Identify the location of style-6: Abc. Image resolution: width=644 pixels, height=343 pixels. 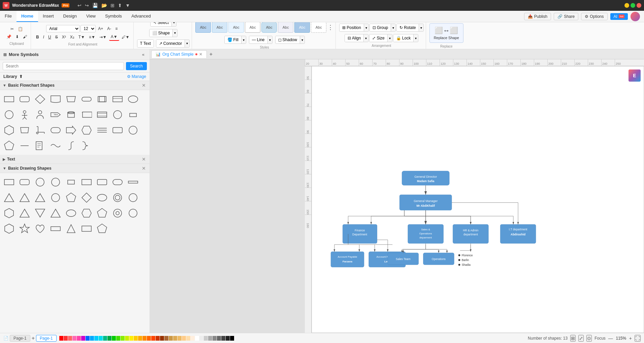
(286, 28).